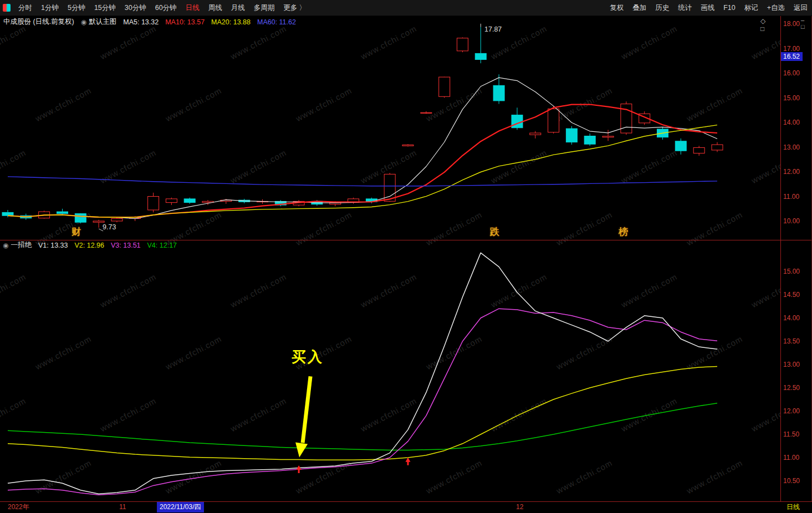 This screenshot has height=513, width=812. Describe the element at coordinates (791, 172) in the screenshot. I see `price-tick: 12.00` at that location.